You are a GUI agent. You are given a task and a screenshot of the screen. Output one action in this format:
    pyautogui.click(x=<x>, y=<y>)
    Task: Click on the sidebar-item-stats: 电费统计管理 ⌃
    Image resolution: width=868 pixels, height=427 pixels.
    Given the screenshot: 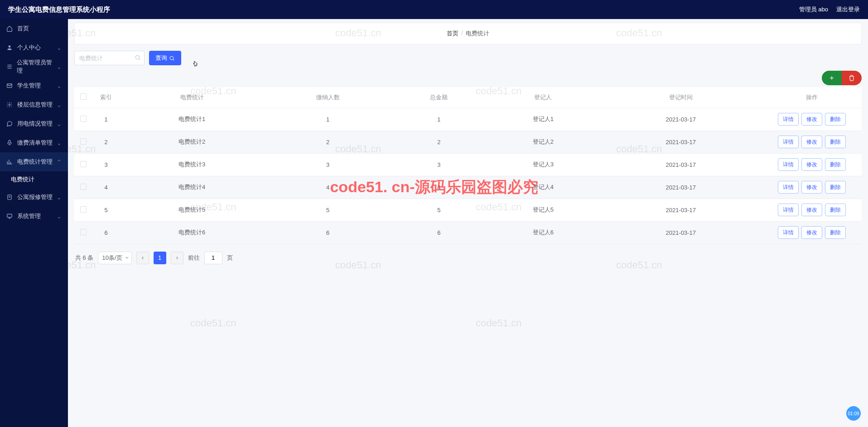 What is the action you would take?
    pyautogui.click(x=34, y=162)
    